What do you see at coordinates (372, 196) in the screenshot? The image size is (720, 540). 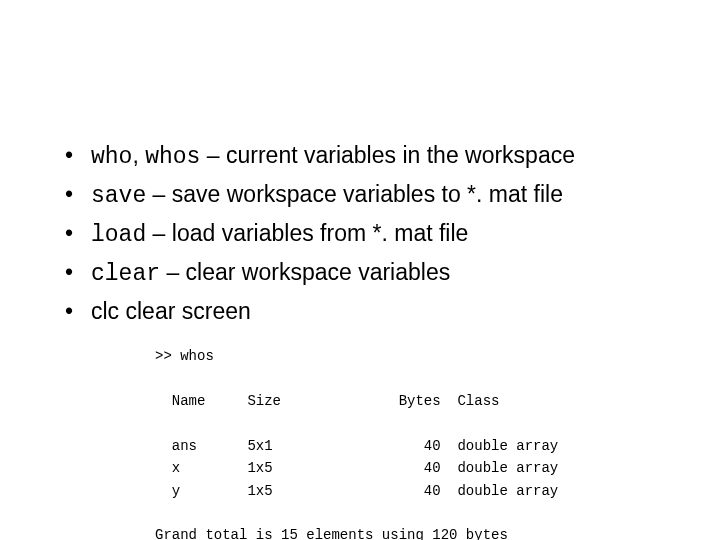 I see `bullet-item: save – save workspace variables to *. ma…` at bounding box center [372, 196].